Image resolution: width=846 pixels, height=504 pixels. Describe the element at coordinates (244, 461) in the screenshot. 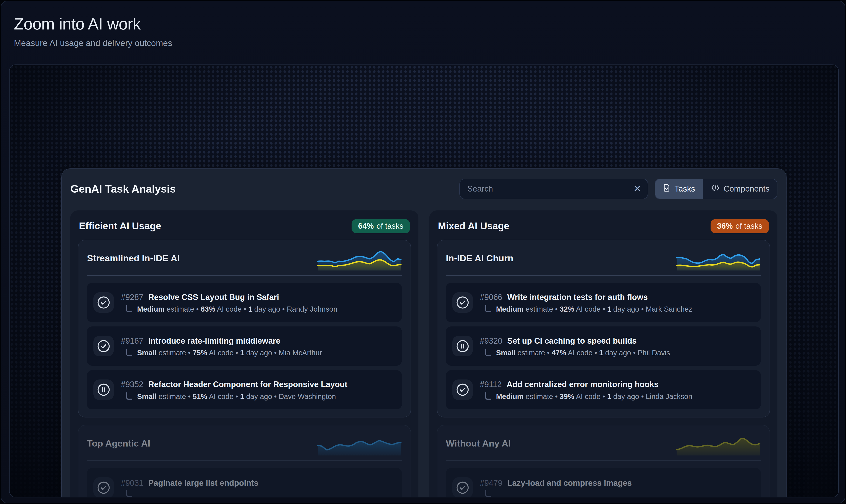

I see `category-card: Top Agentic AI #9031 Paginate large list…` at that location.